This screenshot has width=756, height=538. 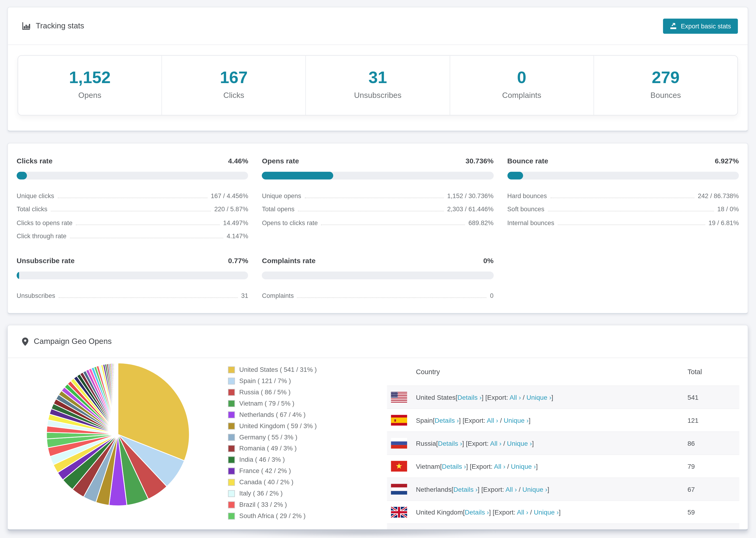 I want to click on country-cell: Netherlands[Details ›] [Export: All › / …, so click(x=552, y=489).